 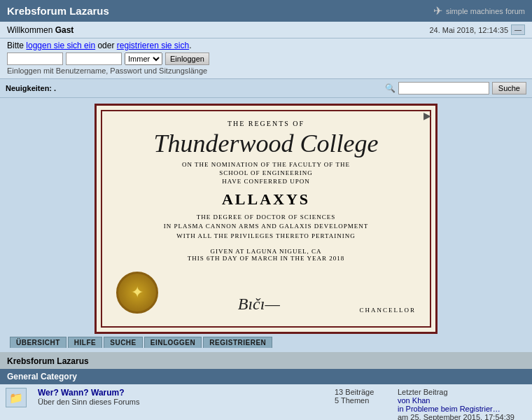 I want to click on last-post-by-link: von Khan, so click(x=414, y=400).